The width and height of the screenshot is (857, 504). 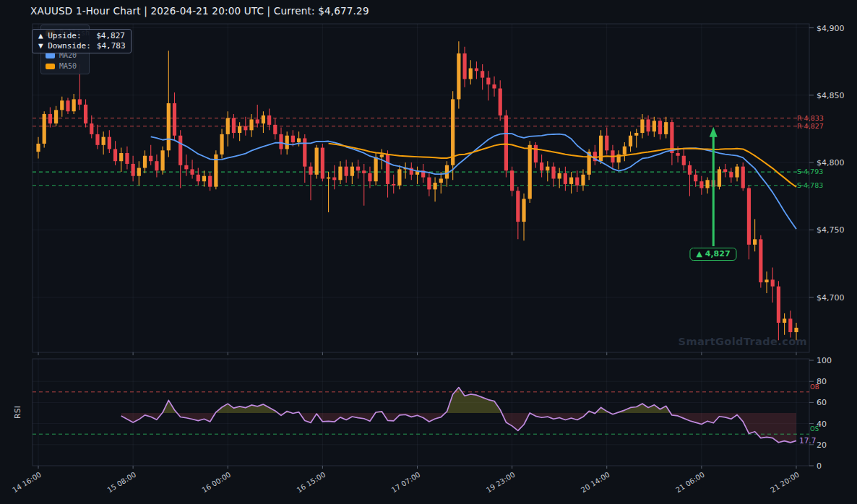 What do you see at coordinates (61, 66) in the screenshot?
I see `legend-item-ma50: MA50` at bounding box center [61, 66].